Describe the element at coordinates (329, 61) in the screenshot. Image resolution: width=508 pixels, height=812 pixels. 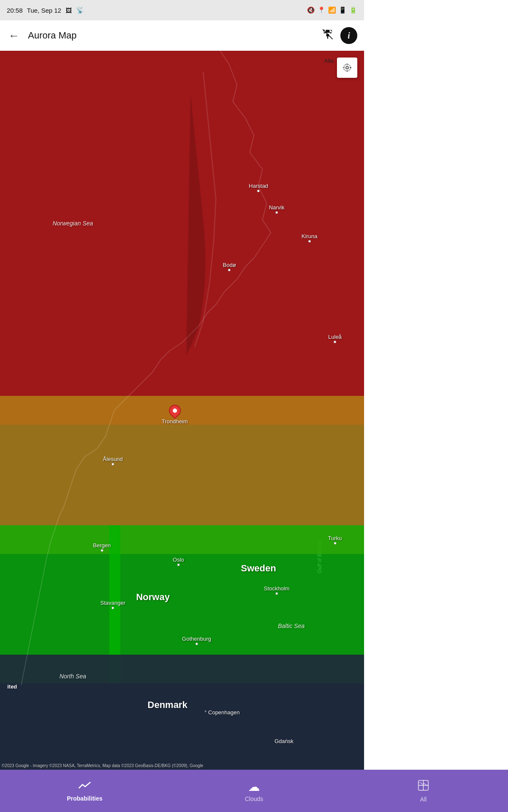
I see `alta-label: Alta` at that location.